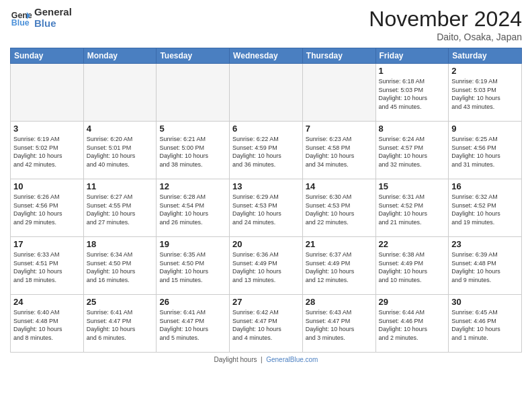 Image resolution: width=532 pixels, height=411 pixels. I want to click on logo-icon: General Blue, so click(21, 18).